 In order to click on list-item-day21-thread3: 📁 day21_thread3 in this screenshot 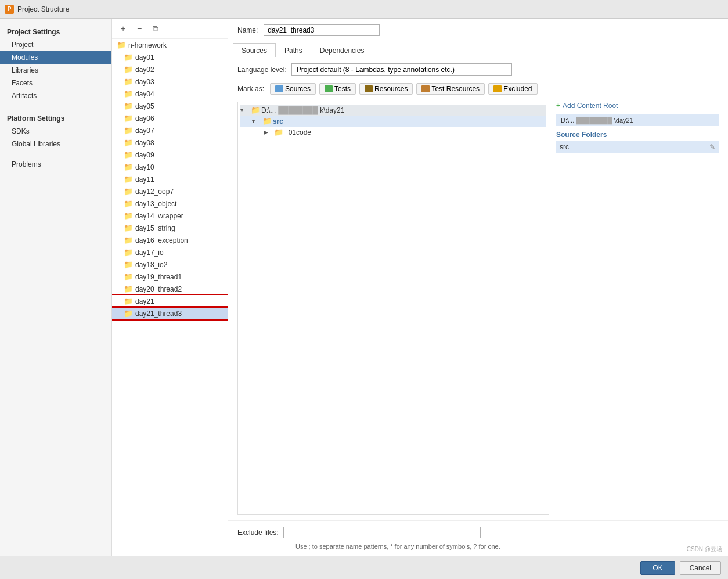, I will do `click(170, 314)`.